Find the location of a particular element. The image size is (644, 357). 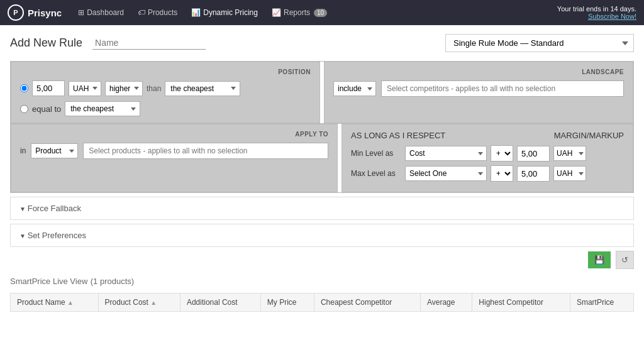

nav-products: 🏷 Products is located at coordinates (157, 13).